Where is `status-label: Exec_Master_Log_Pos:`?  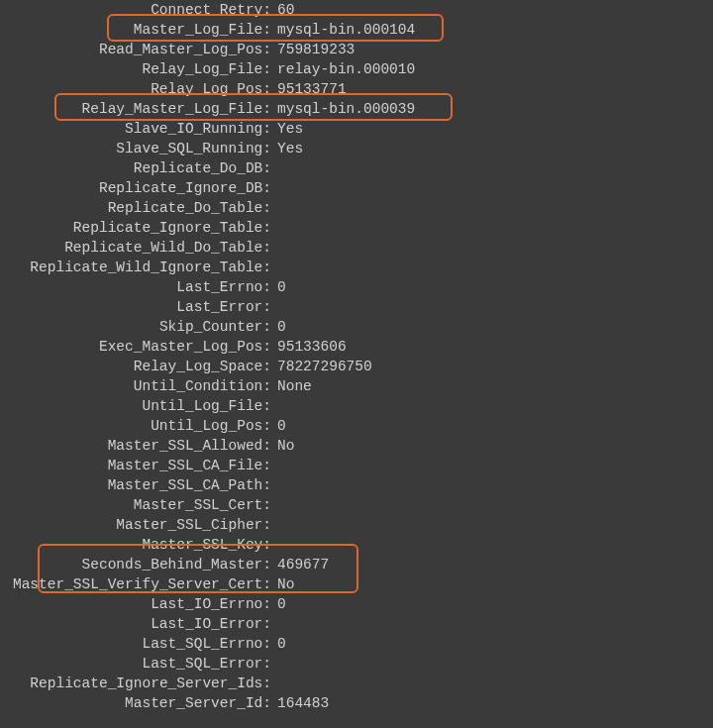
status-label: Exec_Master_Log_Pos: is located at coordinates (136, 347).